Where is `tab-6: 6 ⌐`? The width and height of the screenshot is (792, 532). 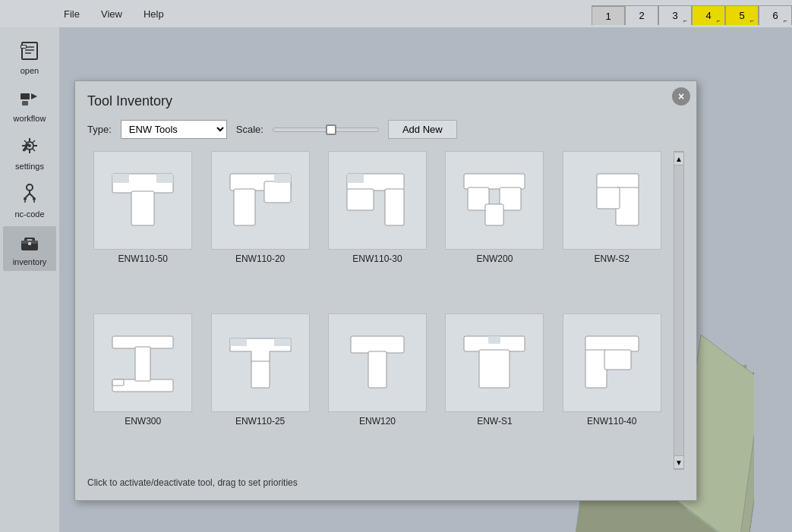
tab-6: 6 ⌐ is located at coordinates (775, 15).